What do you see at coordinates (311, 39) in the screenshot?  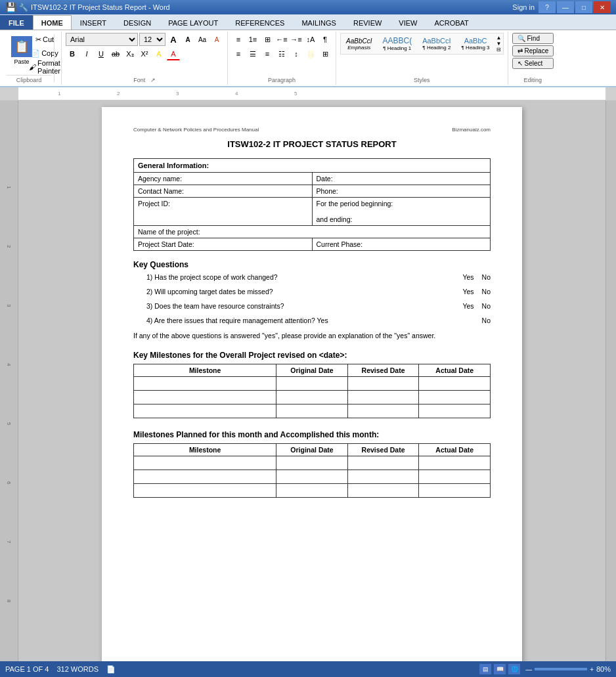 I see `sort-button: ↕A` at bounding box center [311, 39].